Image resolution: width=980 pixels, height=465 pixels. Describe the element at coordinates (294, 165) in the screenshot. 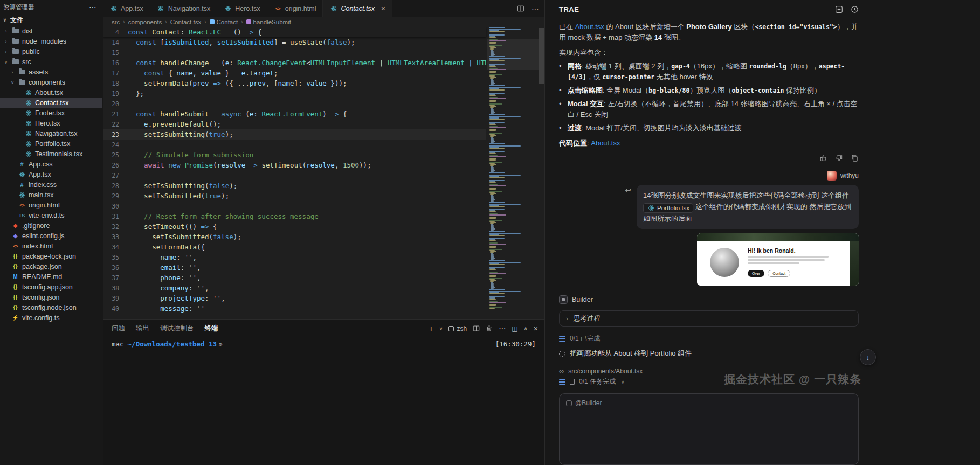

I see `code-line-26: 26 await new Promise(resolve => setTimeo…` at that location.